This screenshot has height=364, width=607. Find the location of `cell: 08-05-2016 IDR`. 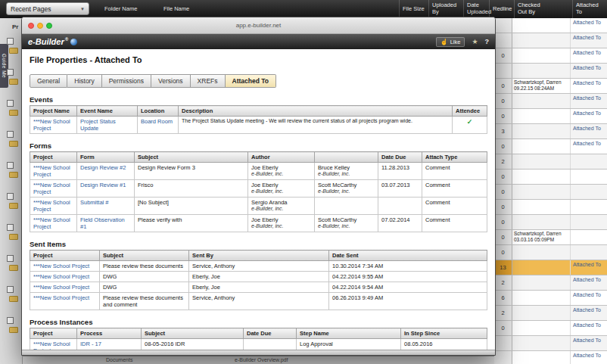

cell: 08-05-2016 IDR is located at coordinates (192, 345).